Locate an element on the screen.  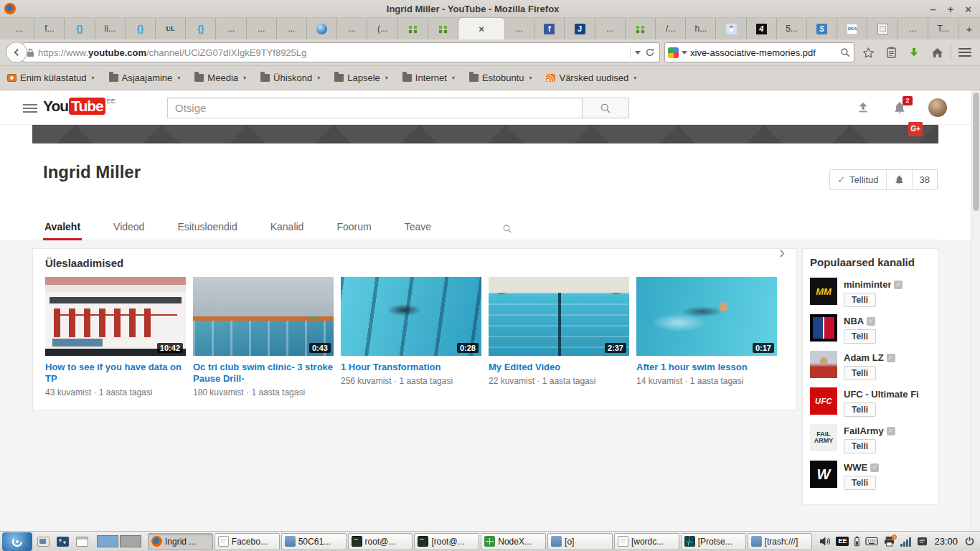
bookmark-folder: Estobuntu is located at coordinates (501, 77).